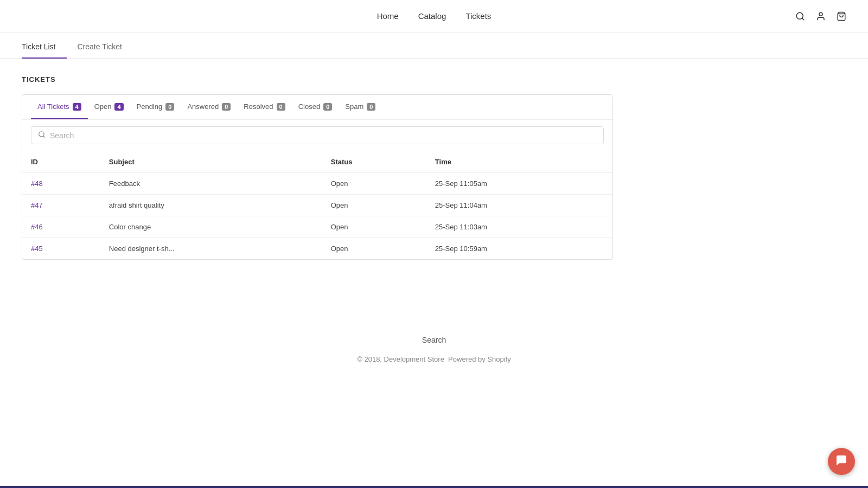 This screenshot has height=488, width=868. What do you see at coordinates (434, 16) in the screenshot?
I see `header: Home Catalog Tickets` at bounding box center [434, 16].